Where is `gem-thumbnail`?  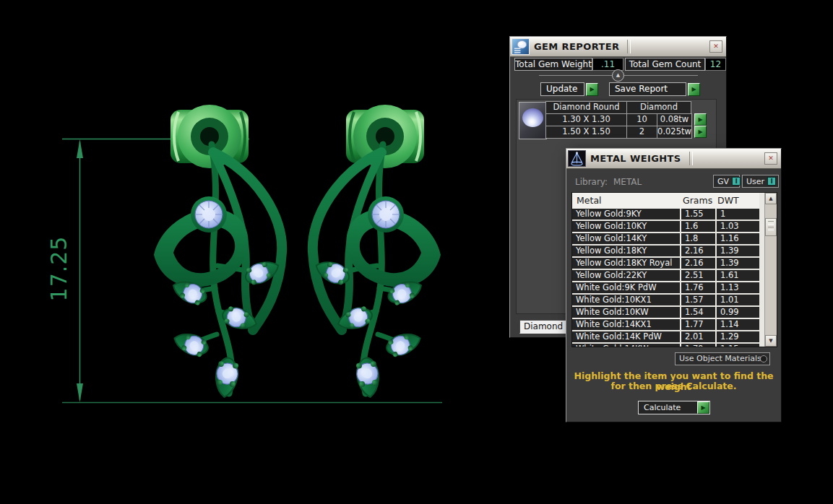
gem-thumbnail is located at coordinates (533, 121).